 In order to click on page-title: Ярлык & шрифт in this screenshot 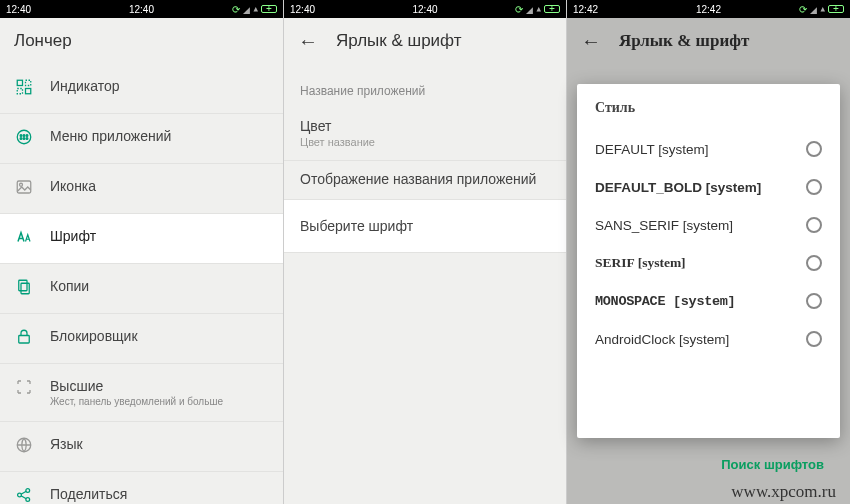, I will do `click(399, 41)`.